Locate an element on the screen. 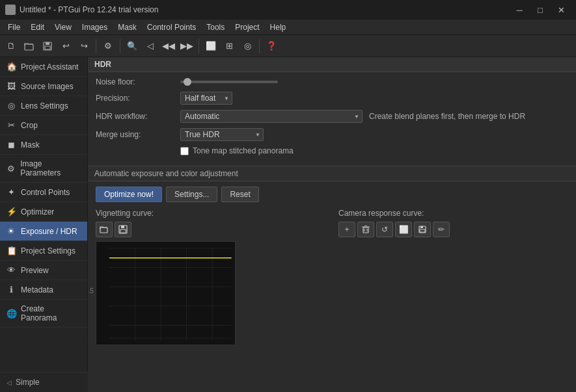  search-button: 🔍 is located at coordinates (132, 46).